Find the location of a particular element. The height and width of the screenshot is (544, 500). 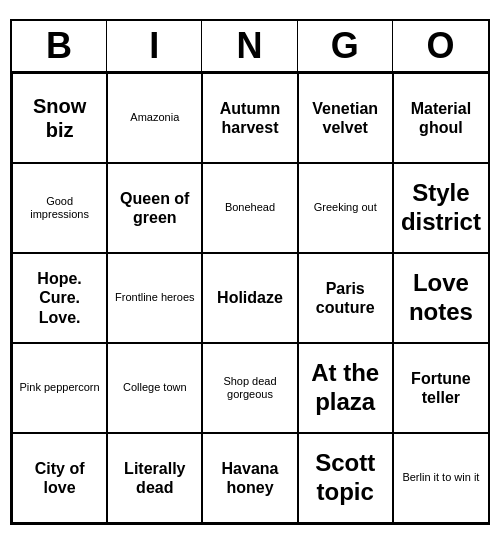

cell-text: Venetian velvet is located at coordinates (346, 118).